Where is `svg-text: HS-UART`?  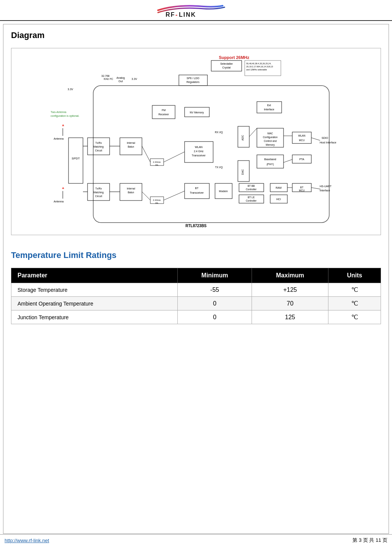
svg-text: HS-UART is located at coordinates (326, 186).